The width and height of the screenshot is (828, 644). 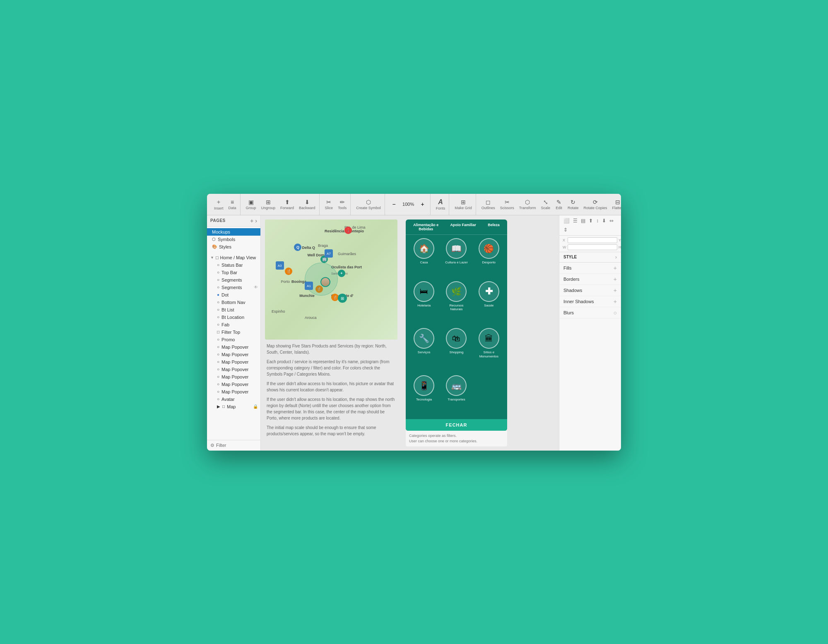 I want to click on map-label-porto: Porto, so click(x=285, y=282).